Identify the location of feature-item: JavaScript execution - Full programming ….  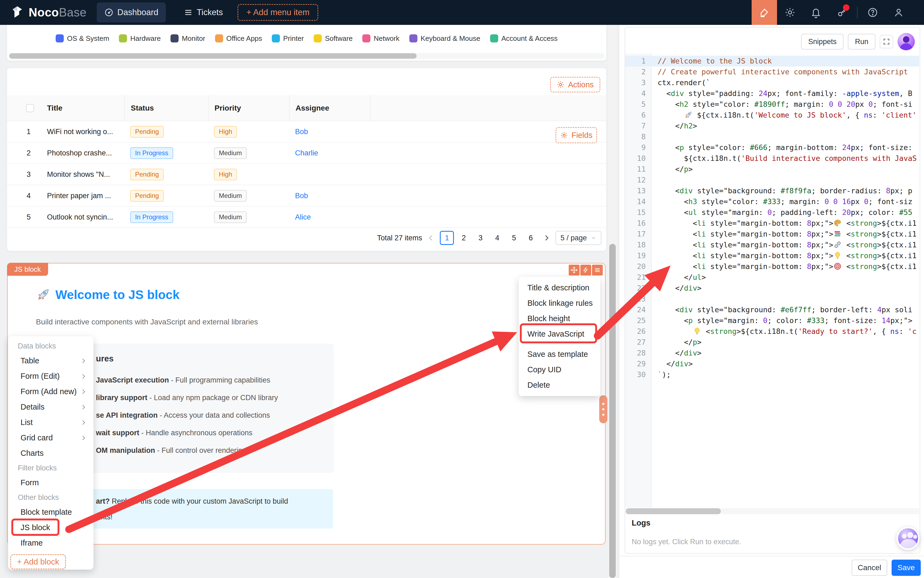
(187, 380).